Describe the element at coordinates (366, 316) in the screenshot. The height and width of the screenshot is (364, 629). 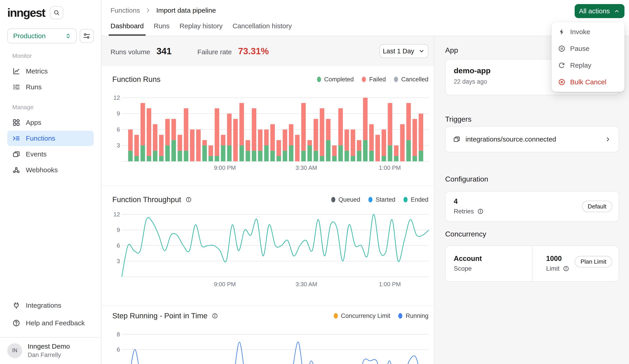
I see `legend-label: Concurrency Limit` at that location.